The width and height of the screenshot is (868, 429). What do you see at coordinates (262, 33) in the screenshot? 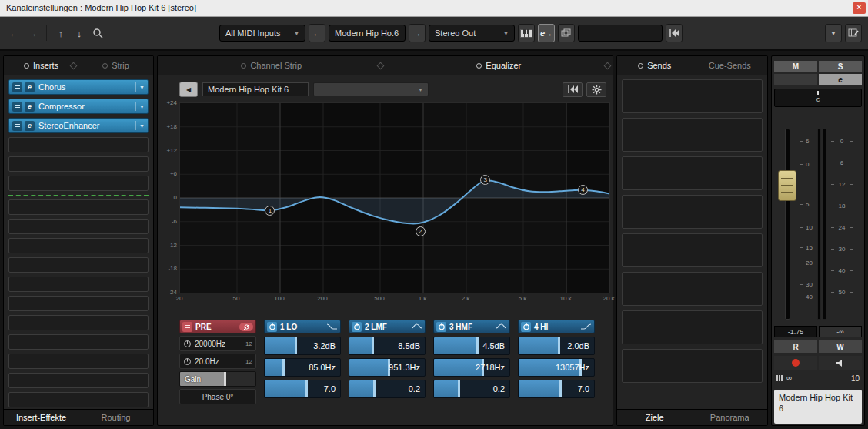
I see `midi-input-dropdown: All MIDI Inputs▼` at bounding box center [262, 33].